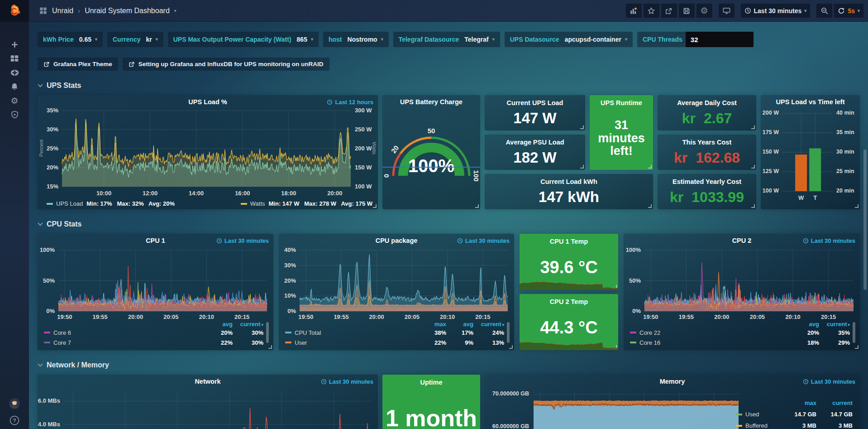 This screenshot has height=429, width=868. I want to click on panel-average-daily-cost: Average Daily Cost kr2.67, so click(707, 113).